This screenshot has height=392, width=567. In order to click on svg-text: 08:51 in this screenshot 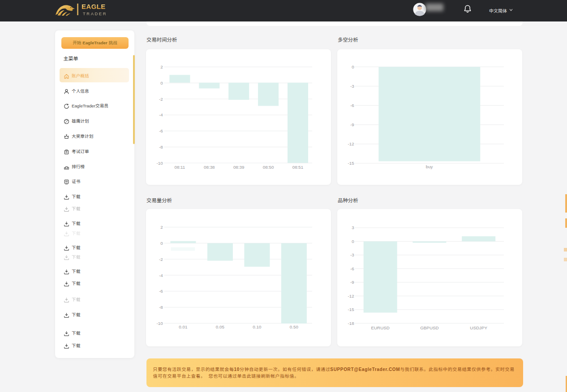, I will do `click(298, 167)`.